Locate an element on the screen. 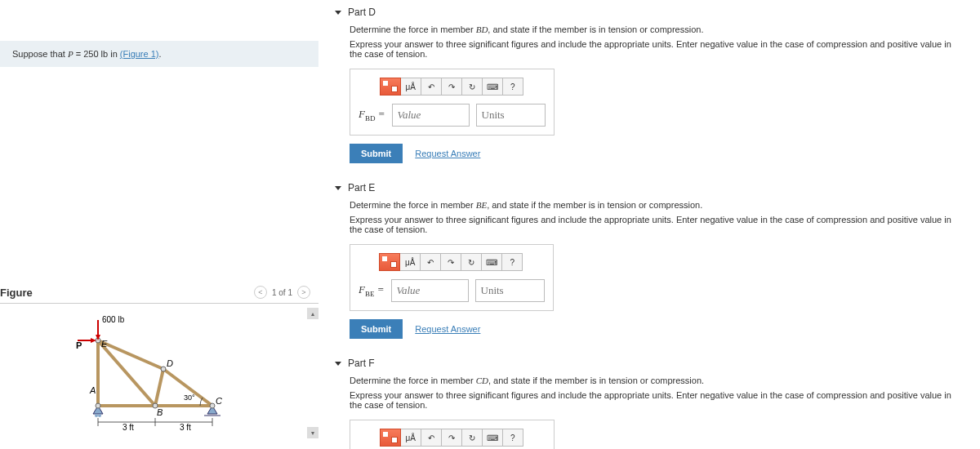 The width and height of the screenshot is (980, 449). answer-box: μÅ ↶ ↷ ↻ ⌨ ? FBE = is located at coordinates (452, 278).